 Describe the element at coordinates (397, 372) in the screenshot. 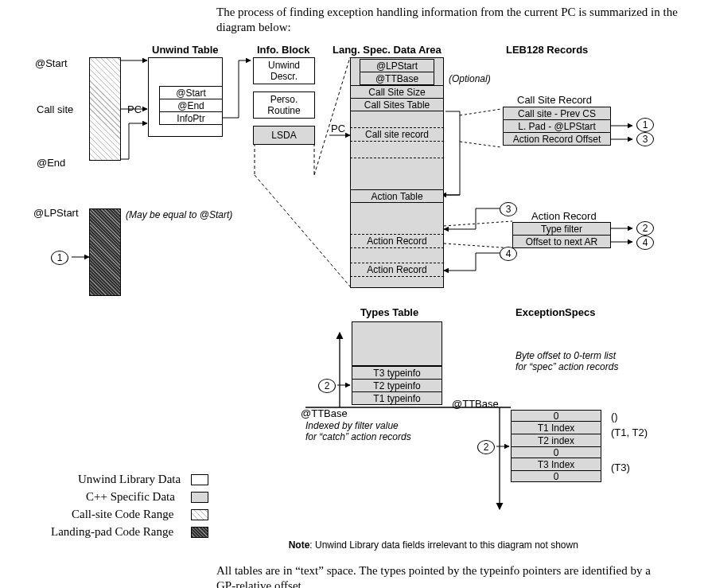

I see `types-t3: T3 typeinfo` at that location.